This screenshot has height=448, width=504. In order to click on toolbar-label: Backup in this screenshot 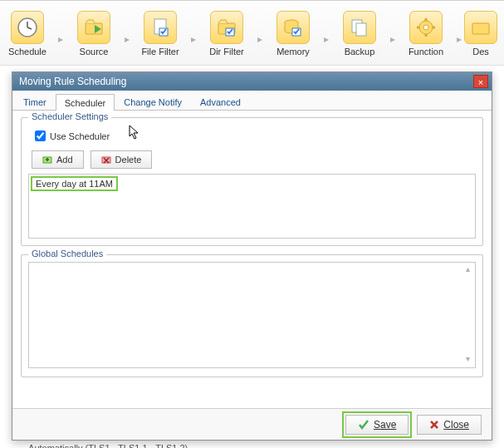, I will do `click(360, 52)`.